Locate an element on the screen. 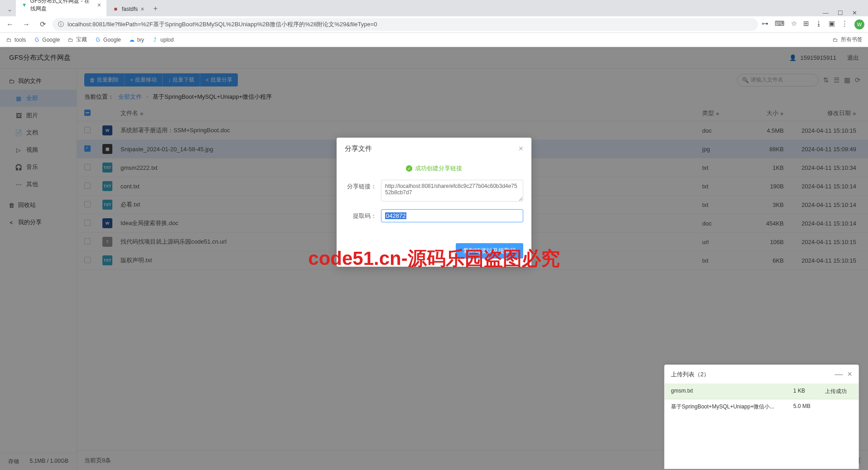 This screenshot has height=470, width=868. extract-code-field: 042872 is located at coordinates (452, 216).